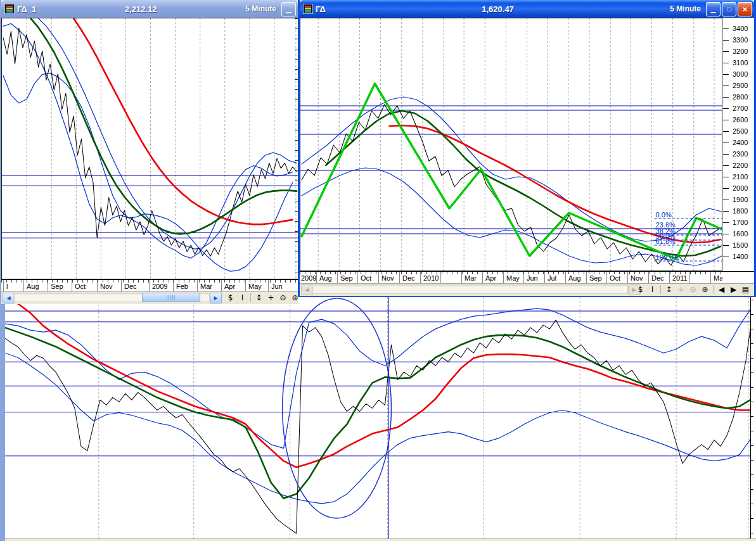 The height and width of the screenshot is (541, 756). Describe the element at coordinates (668, 257) in the screenshot. I see `svg-text: 100.0%` at that location.